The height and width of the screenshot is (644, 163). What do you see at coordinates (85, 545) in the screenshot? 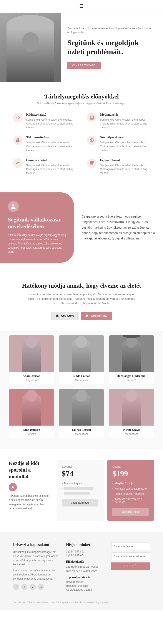
I see `footer-col2-title: Hívjon minket` at bounding box center [85, 545].